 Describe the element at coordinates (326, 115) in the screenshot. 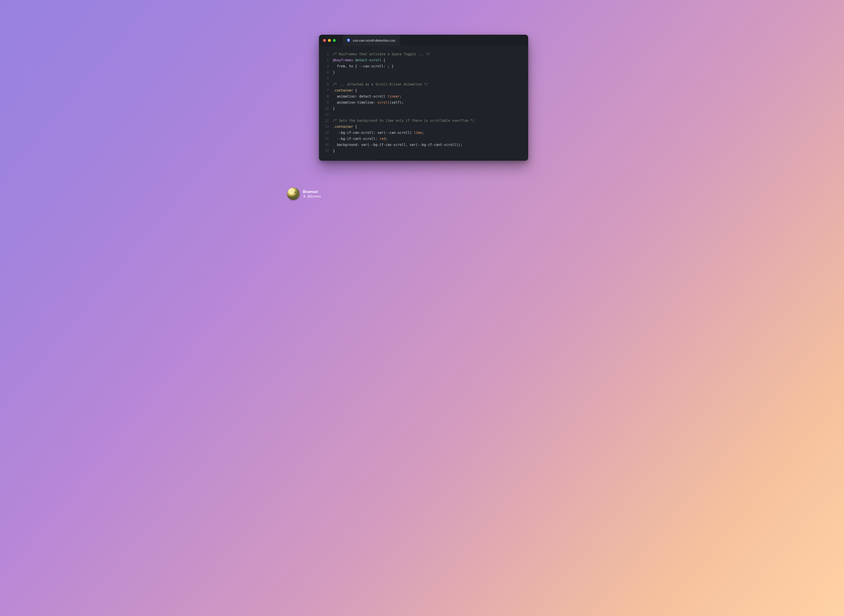

I see `line-number: 11` at that location.